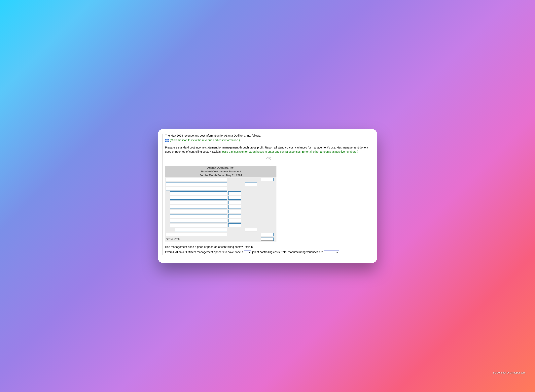 The image size is (535, 392). I want to click on var3-amt, so click(235, 202).